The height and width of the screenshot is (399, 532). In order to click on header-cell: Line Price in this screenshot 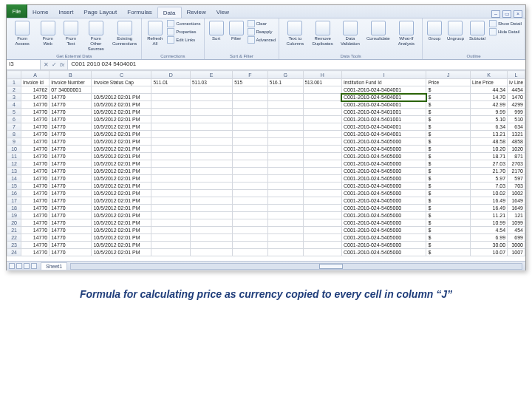, I will do `click(488, 83)`.